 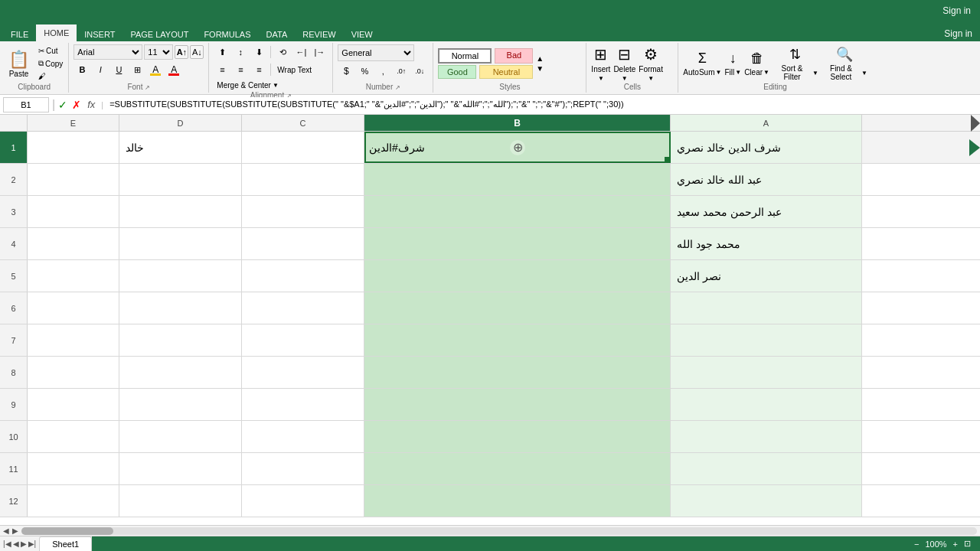 I want to click on font-decrease-button: A↓, so click(x=197, y=52).